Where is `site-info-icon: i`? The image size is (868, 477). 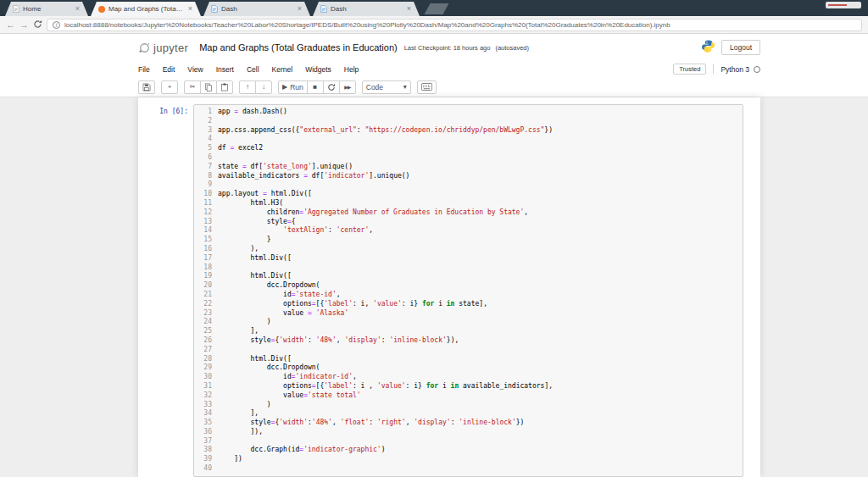
site-info-icon: i is located at coordinates (56, 25).